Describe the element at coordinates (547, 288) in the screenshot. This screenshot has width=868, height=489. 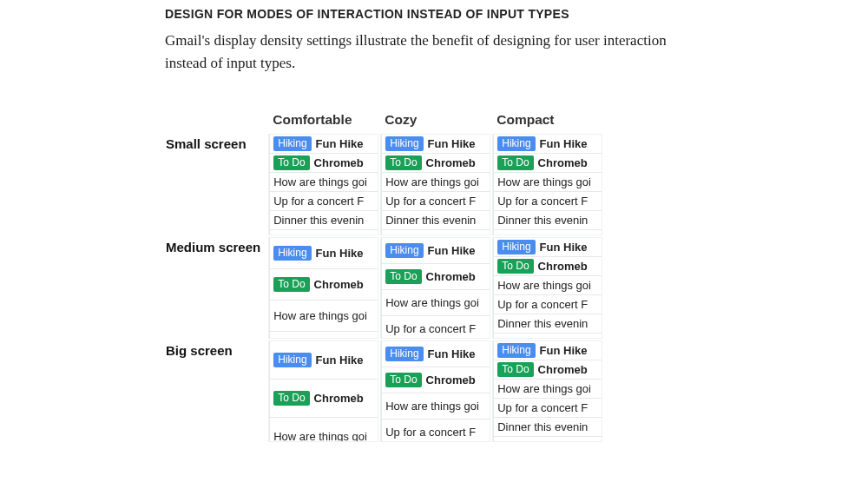
I see `preview-medium-compact: HikingFun Hike To DoChromeb How are thin…` at that location.